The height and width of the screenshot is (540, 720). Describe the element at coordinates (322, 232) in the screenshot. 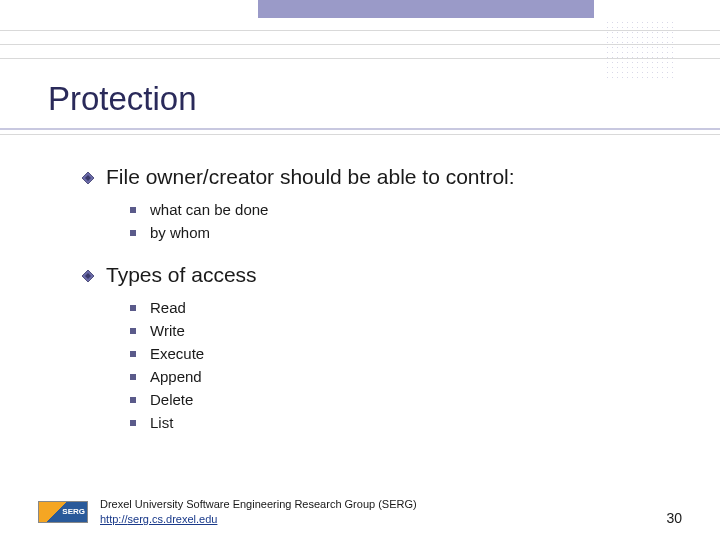

I see `sub-bullet: by whom` at that location.